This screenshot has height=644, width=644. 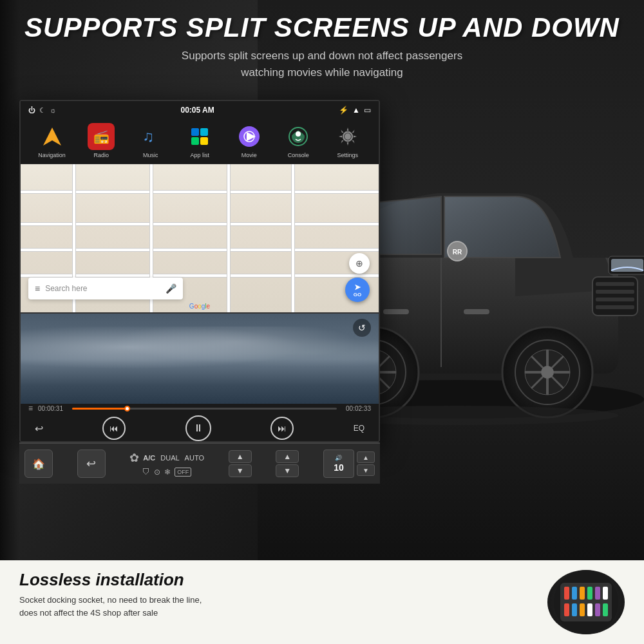 What do you see at coordinates (586, 602) in the screenshot?
I see `connector-image` at bounding box center [586, 602].